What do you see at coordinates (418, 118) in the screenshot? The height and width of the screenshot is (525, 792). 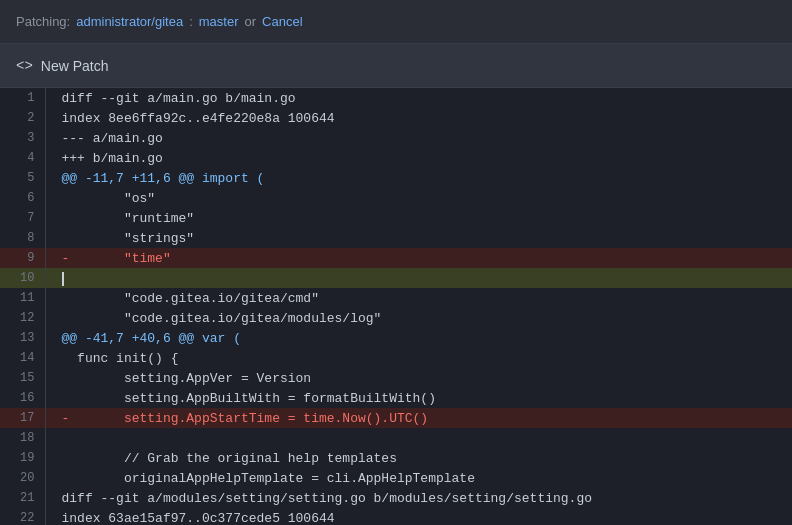 I see `line-content: index 8ee6ffa92c..e4fe220e8a 100644` at bounding box center [418, 118].